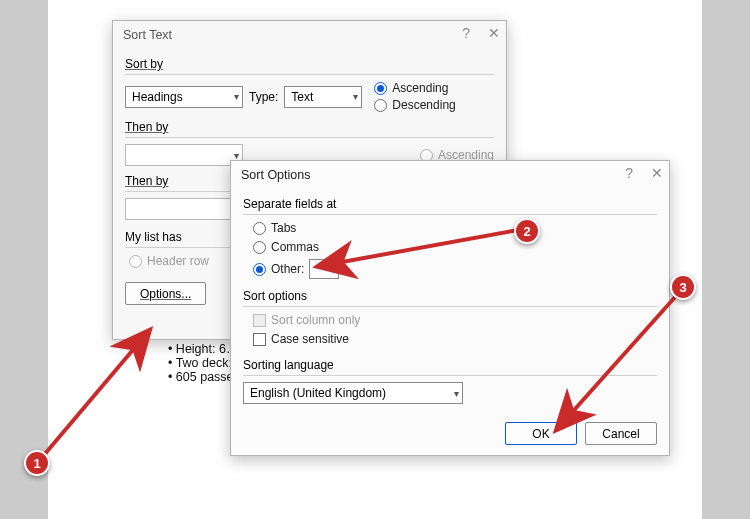 Image resolution: width=750 pixels, height=519 pixels. What do you see at coordinates (621, 434) in the screenshot?
I see `cancel-button: Cancel` at bounding box center [621, 434].